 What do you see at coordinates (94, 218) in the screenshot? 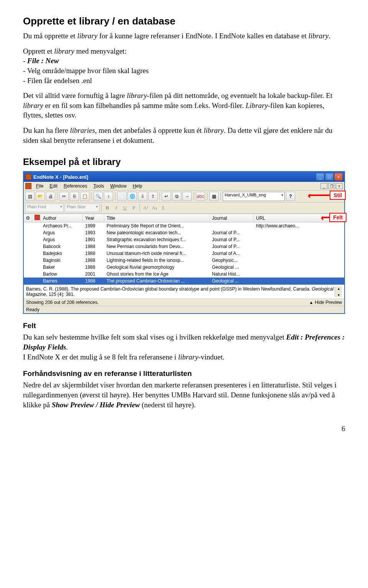
I see `col-year: Year` at bounding box center [94, 218].